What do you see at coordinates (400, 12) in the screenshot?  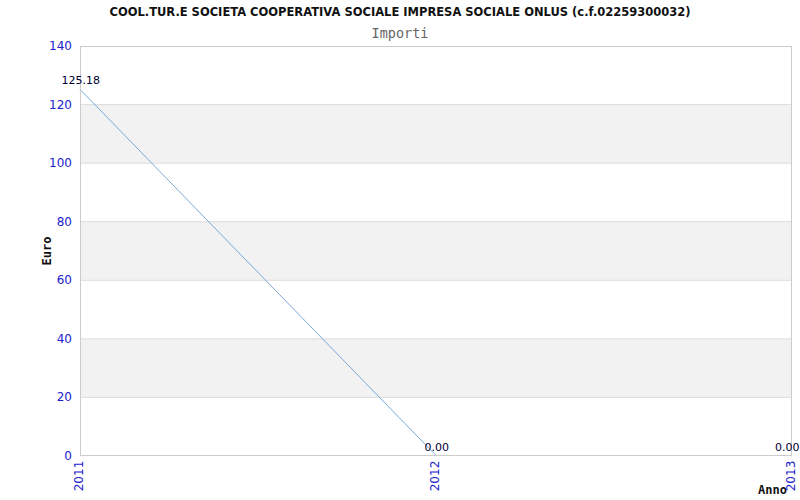 I see `chart-title: COOL.TUR.E SOCIETA COOPERATIVA SOCIALE I…` at bounding box center [400, 12].